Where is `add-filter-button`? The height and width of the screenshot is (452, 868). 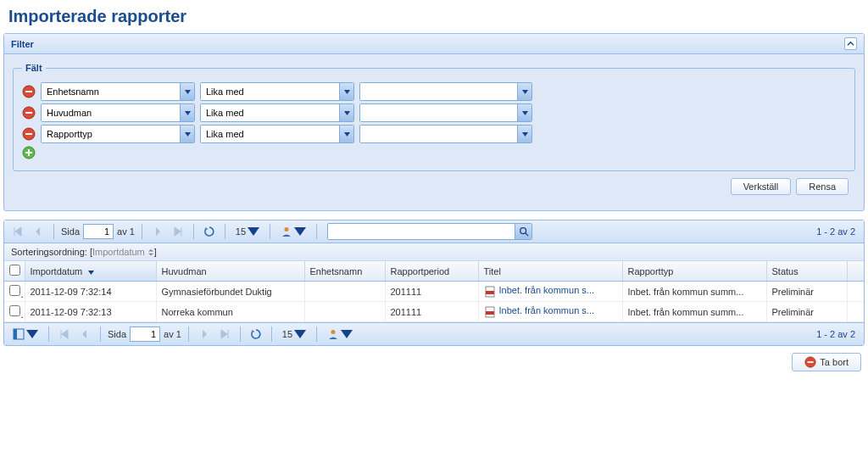
add-filter-button is located at coordinates (29, 153).